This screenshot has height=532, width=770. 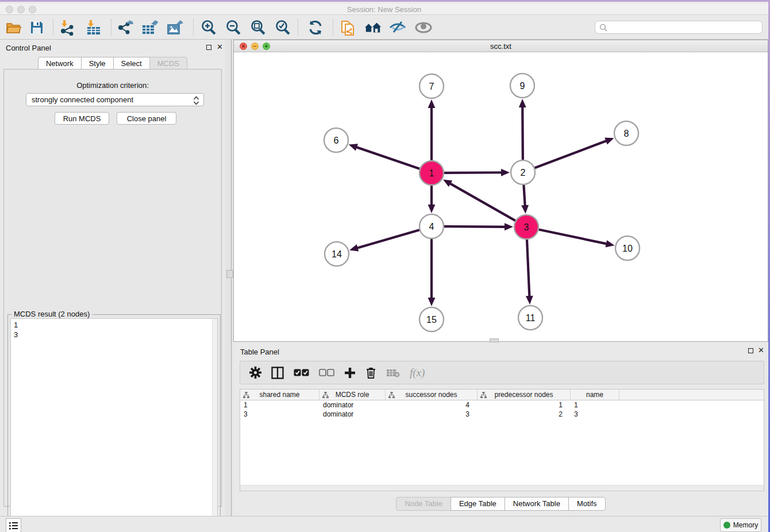 I want to click on table-panel-title: Table Panel, so click(x=260, y=352).